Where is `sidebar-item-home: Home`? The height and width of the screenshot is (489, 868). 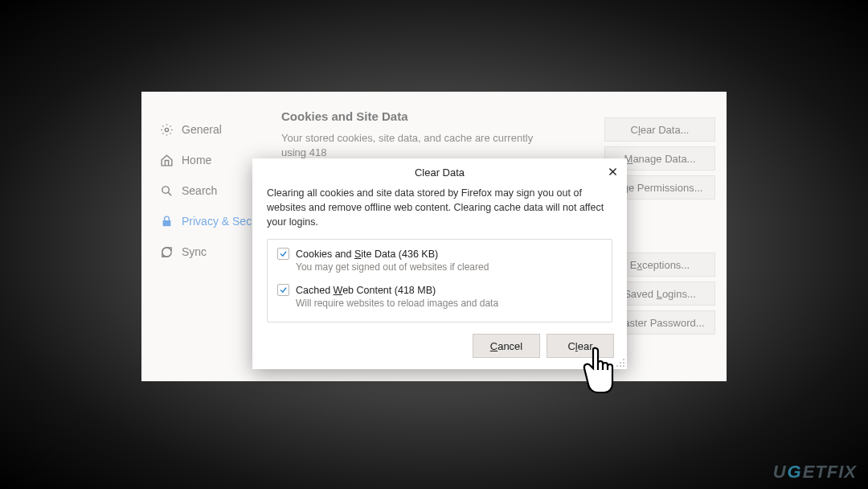 sidebar-item-home: Home is located at coordinates (205, 160).